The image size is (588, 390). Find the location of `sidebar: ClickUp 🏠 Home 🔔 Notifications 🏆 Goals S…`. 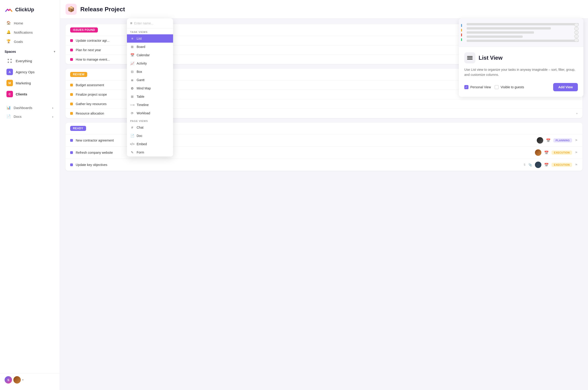

sidebar: ClickUp 🏠 Home 🔔 Notifications 🏆 Goals S… is located at coordinates (30, 195).